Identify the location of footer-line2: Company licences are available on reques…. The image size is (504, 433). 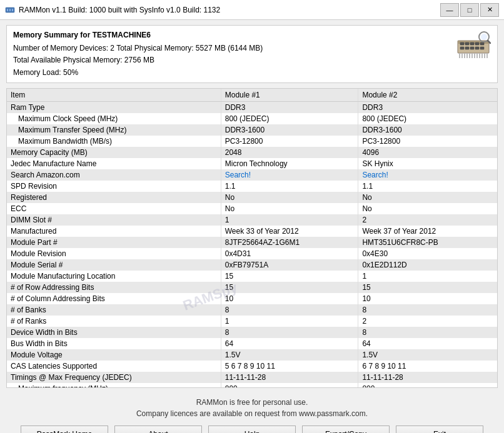
(252, 414).